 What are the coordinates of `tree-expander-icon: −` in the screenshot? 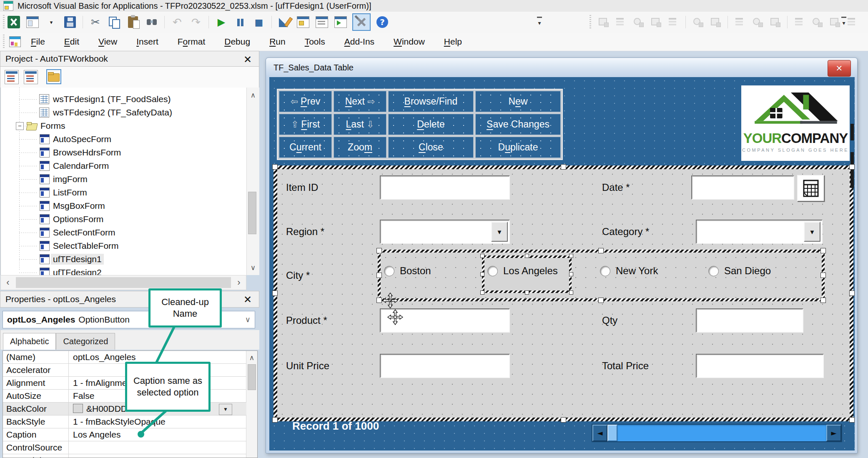 It's located at (20, 126).